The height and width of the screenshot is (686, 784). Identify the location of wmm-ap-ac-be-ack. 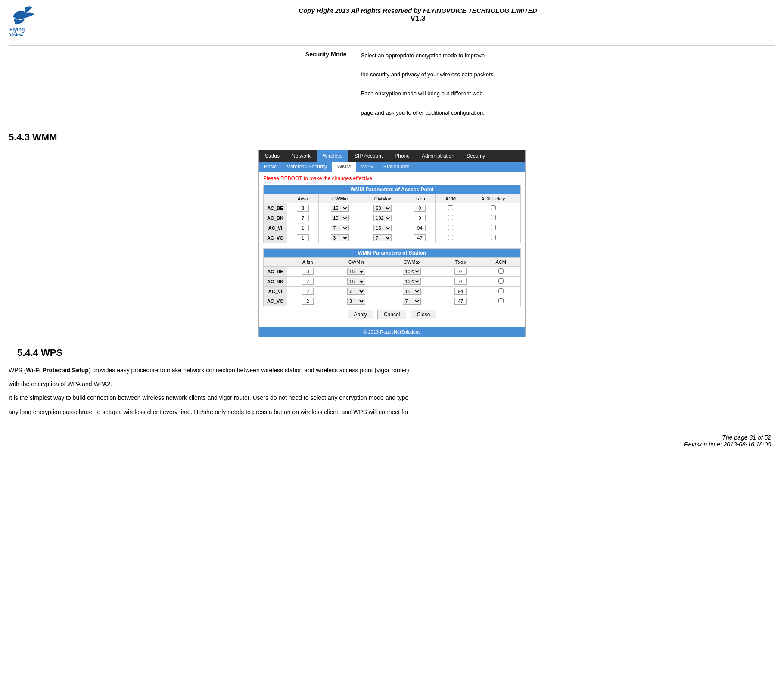
(493, 208).